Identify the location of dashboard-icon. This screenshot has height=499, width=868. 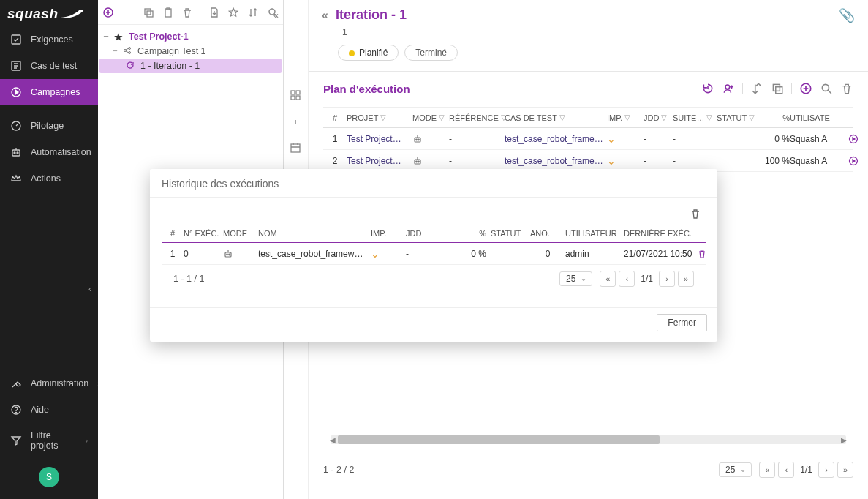
(296, 96).